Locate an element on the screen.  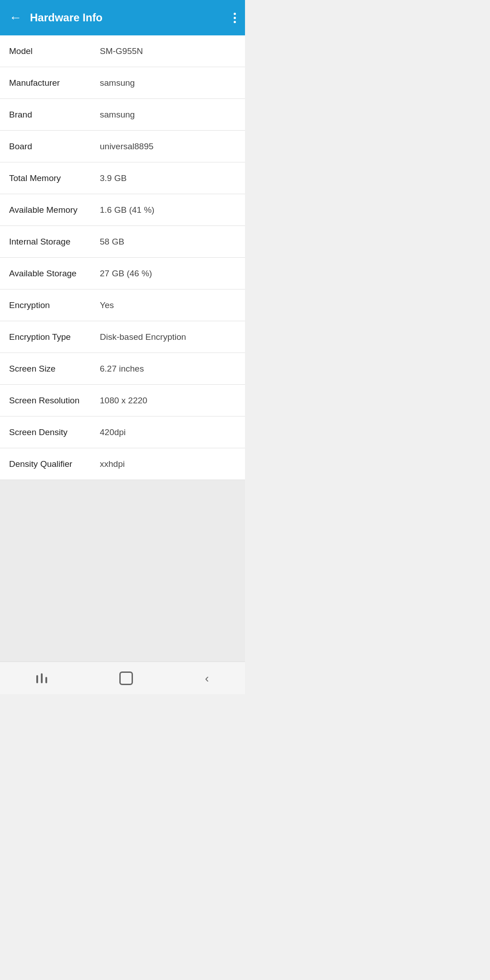
row-label-13: Density Qualifier is located at coordinates (54, 464).